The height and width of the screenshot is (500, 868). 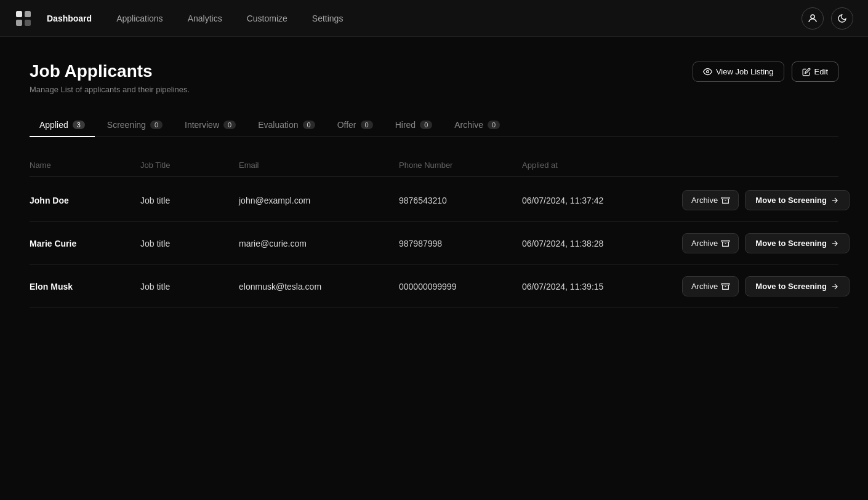 What do you see at coordinates (766, 71) in the screenshot?
I see `header-actions: View Job Listing Edit` at bounding box center [766, 71].